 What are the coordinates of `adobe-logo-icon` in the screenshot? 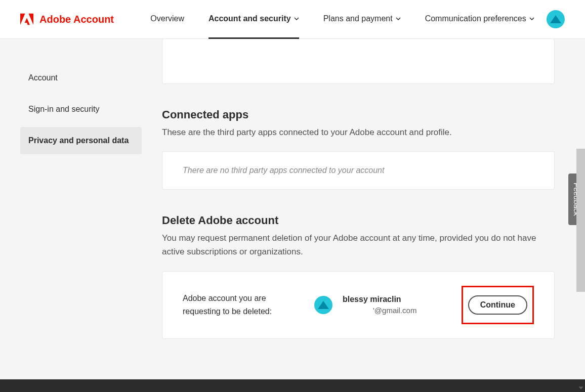 It's located at (27, 19).